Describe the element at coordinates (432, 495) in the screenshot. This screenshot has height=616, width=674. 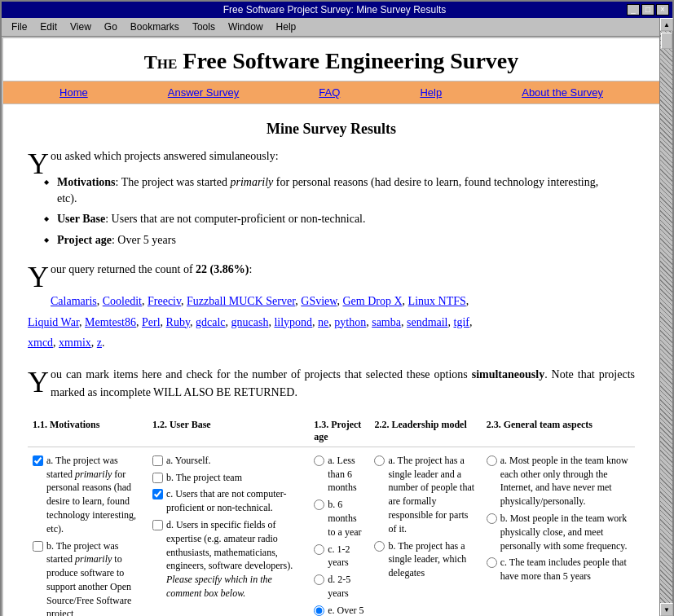
I see `label-2.2a: a. The project has a single leader and a…` at that location.